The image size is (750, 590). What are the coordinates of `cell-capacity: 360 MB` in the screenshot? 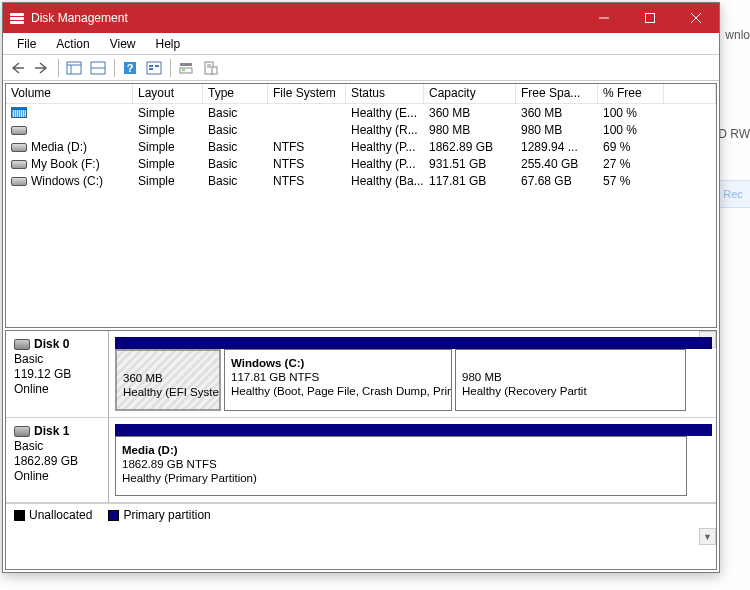 It's located at (470, 113).